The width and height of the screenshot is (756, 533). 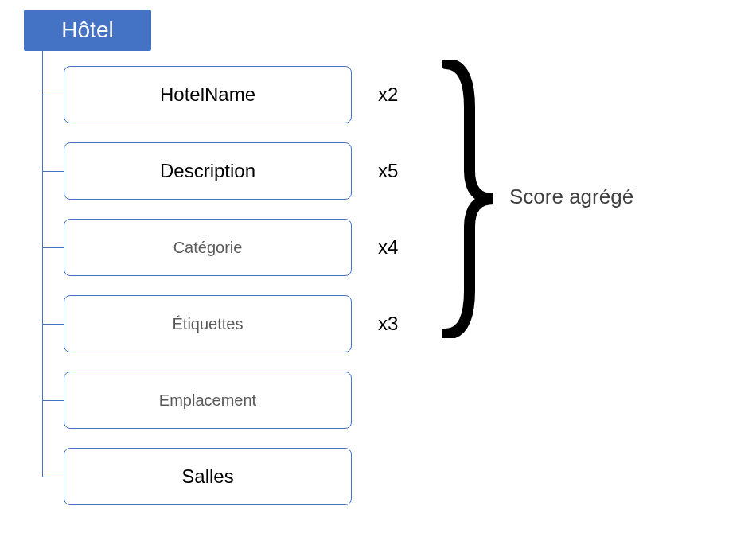 What do you see at coordinates (208, 247) in the screenshot?
I see `field-categorie: Catégorie` at bounding box center [208, 247].